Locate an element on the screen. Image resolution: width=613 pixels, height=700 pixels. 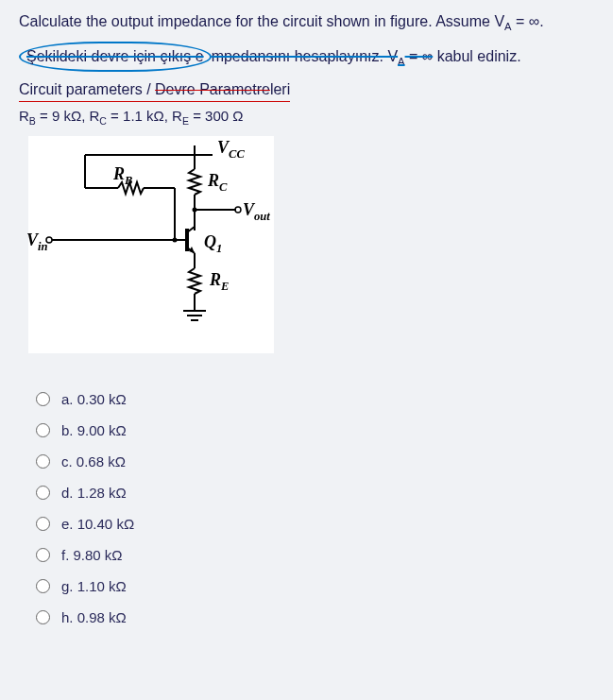
option-g: g. 1.10 kΩ is located at coordinates (315, 586).